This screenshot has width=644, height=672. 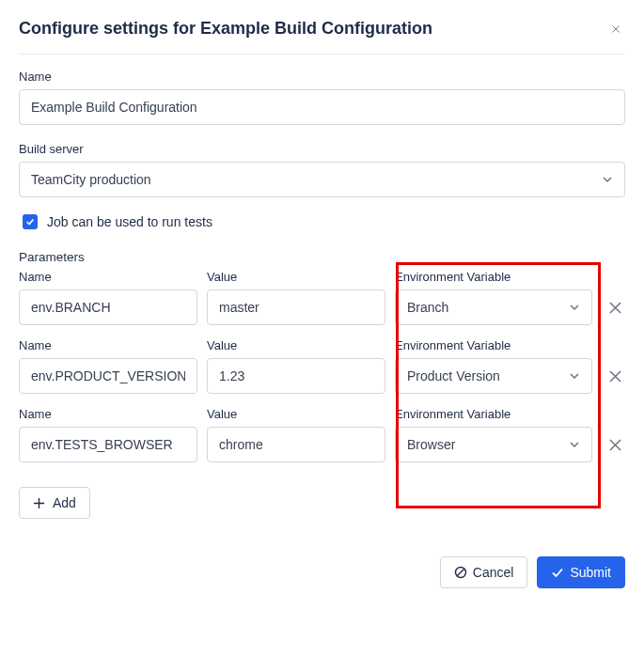 I want to click on parameters-title: Parameters, so click(x=322, y=258).